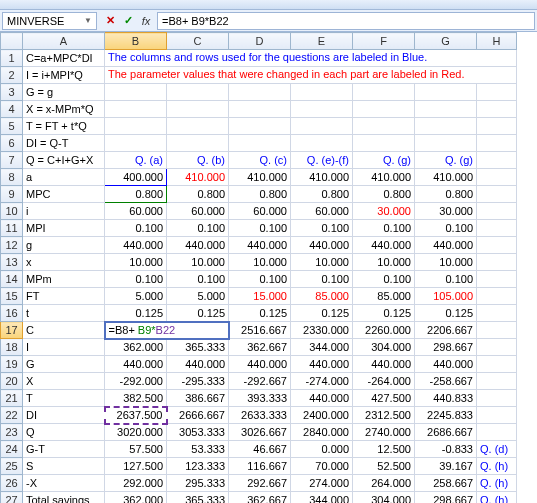 Image resolution: width=537 pixels, height=503 pixels. Describe the element at coordinates (260, 398) in the screenshot. I see `cell: 393.333` at that location.